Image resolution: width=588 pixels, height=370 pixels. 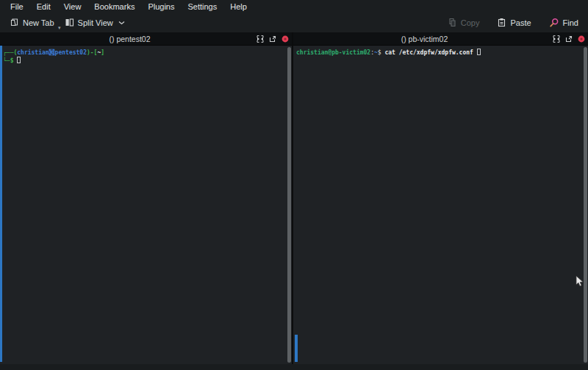 What do you see at coordinates (294, 22) in the screenshot?
I see `toolbar: New Tab ▾ Split View` at bounding box center [294, 22].